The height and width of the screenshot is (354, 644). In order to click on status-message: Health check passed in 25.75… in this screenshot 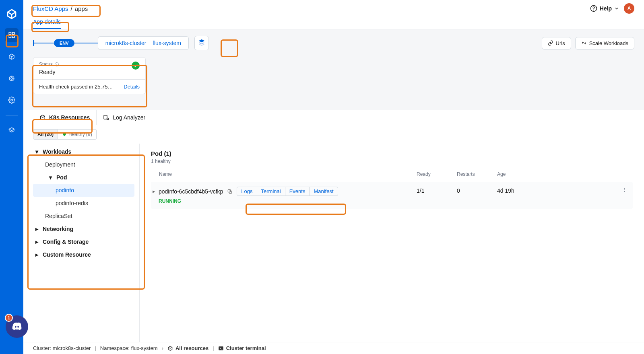, I will do `click(76, 87)`.